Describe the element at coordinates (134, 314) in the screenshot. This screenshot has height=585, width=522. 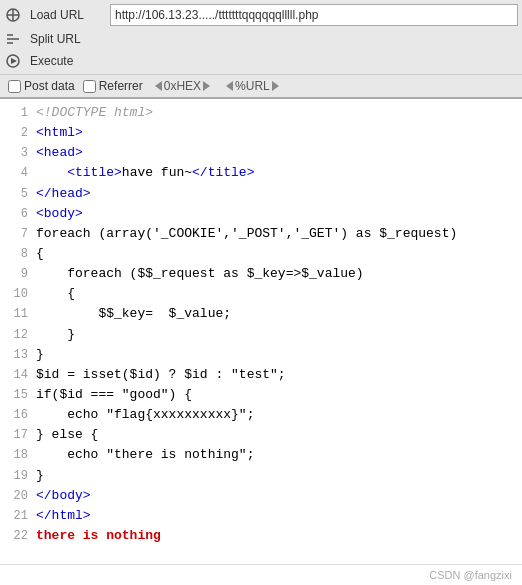
I see `line-code: $$_key= $_value;` at that location.